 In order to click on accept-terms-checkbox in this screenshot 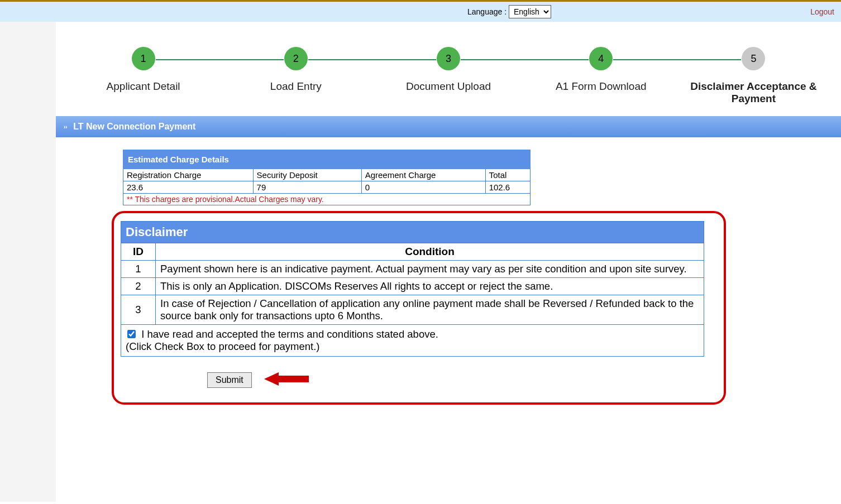, I will do `click(132, 334)`.